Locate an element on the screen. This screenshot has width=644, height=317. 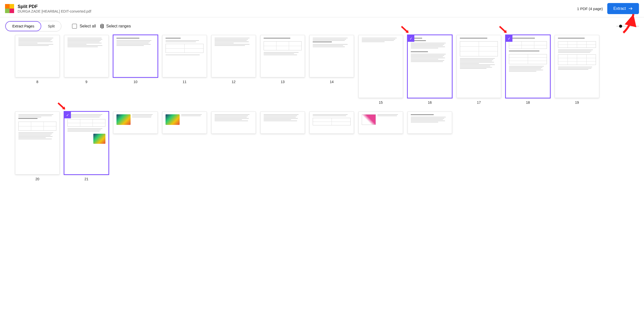
page-number: 13 is located at coordinates (283, 82).